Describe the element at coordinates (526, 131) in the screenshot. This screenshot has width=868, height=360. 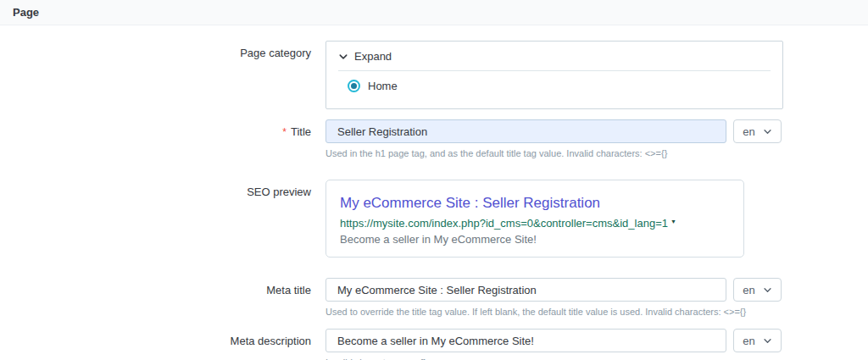
I see `title-input` at that location.